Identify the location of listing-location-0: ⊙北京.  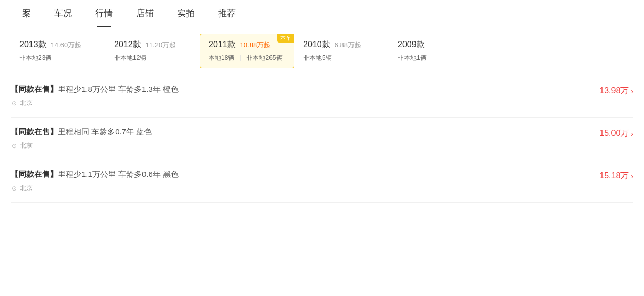
(305, 103).